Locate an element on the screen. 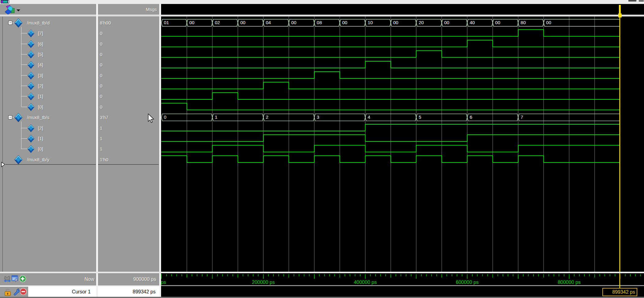  pane-splitter-right is located at coordinates (160, 151).